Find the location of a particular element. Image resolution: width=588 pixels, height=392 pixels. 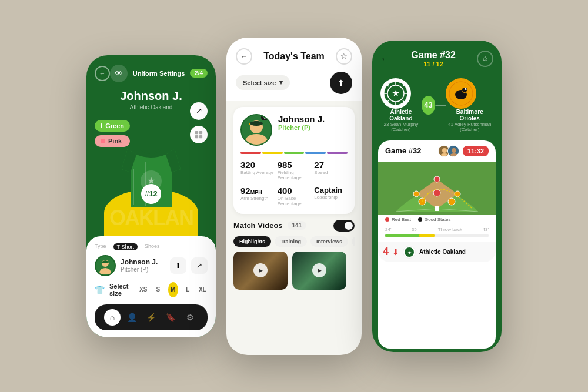

size-l: L is located at coordinates (188, 290).